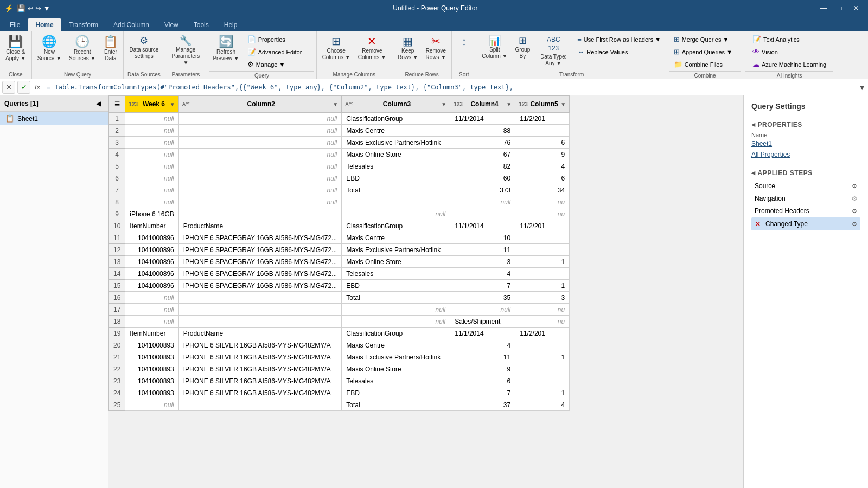  I want to click on refresh-preview-button: 🔄 RefreshPreview ▼, so click(226, 49).